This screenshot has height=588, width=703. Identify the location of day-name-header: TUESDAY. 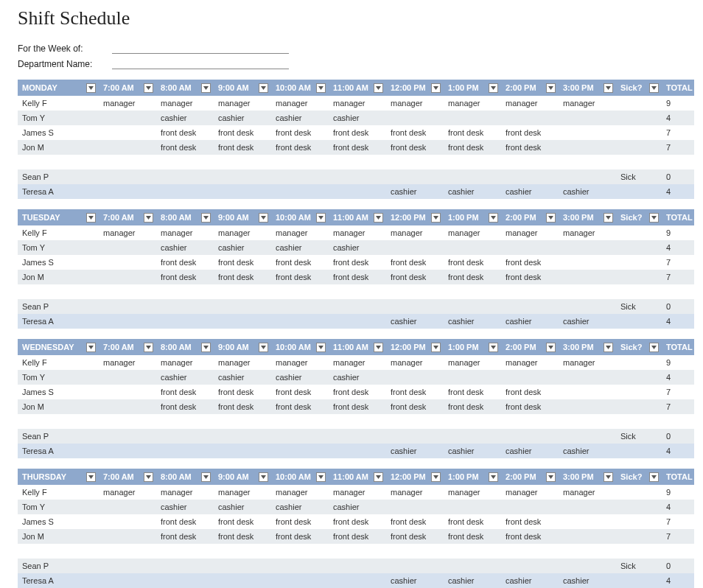
(58, 217).